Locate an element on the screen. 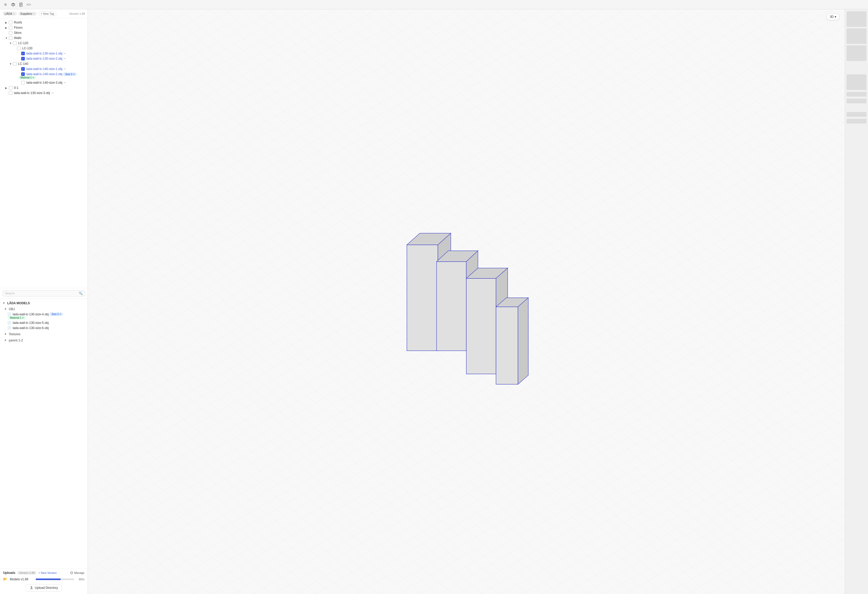  models-subgroup-header-obj: ▼ OBJ is located at coordinates (44, 309).